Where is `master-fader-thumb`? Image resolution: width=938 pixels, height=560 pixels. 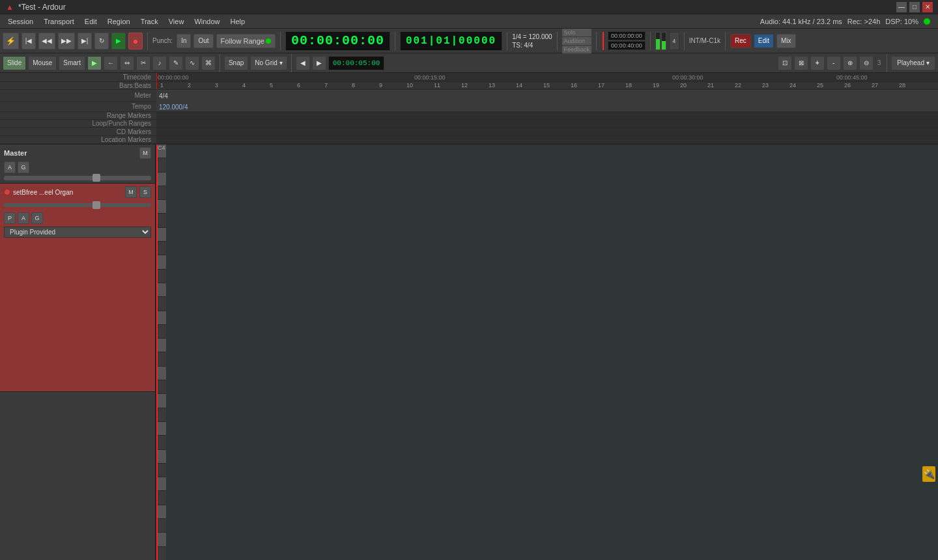
master-fader-thumb is located at coordinates (96, 178).